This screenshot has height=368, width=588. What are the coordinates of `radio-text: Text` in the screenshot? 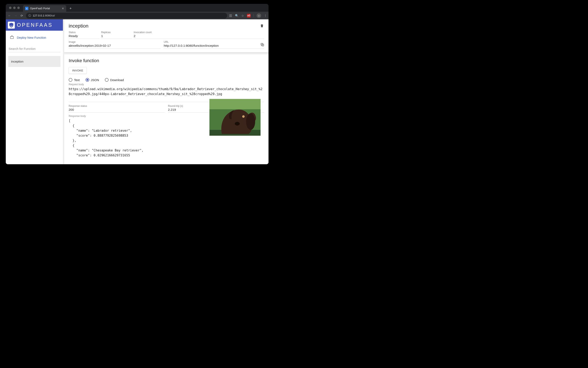 It's located at (74, 80).